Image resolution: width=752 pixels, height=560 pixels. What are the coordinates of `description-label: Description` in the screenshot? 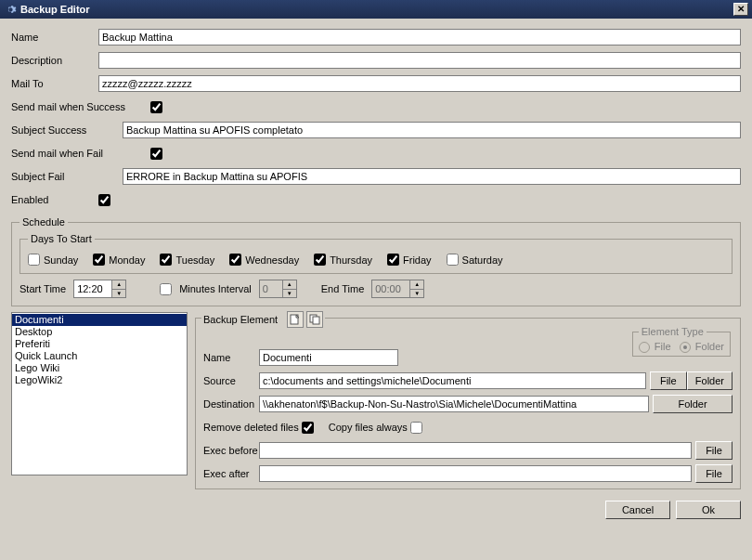 It's located at (55, 60).